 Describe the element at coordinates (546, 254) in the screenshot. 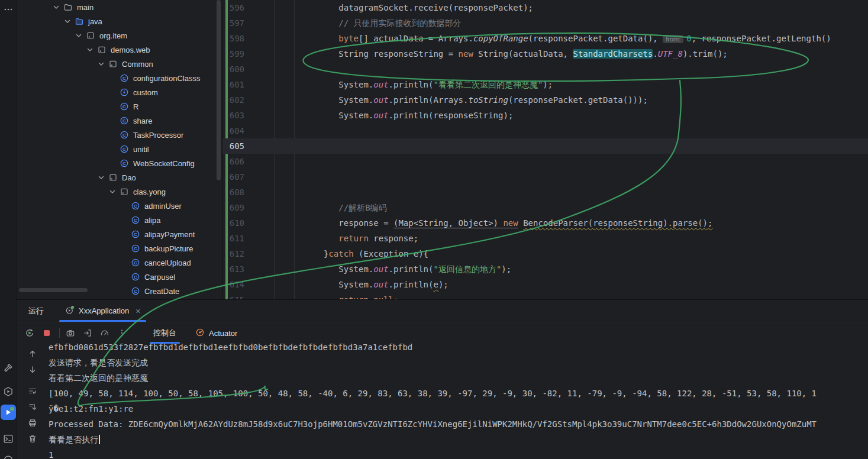

I see `code-line: 612}catch (Exception e){` at that location.